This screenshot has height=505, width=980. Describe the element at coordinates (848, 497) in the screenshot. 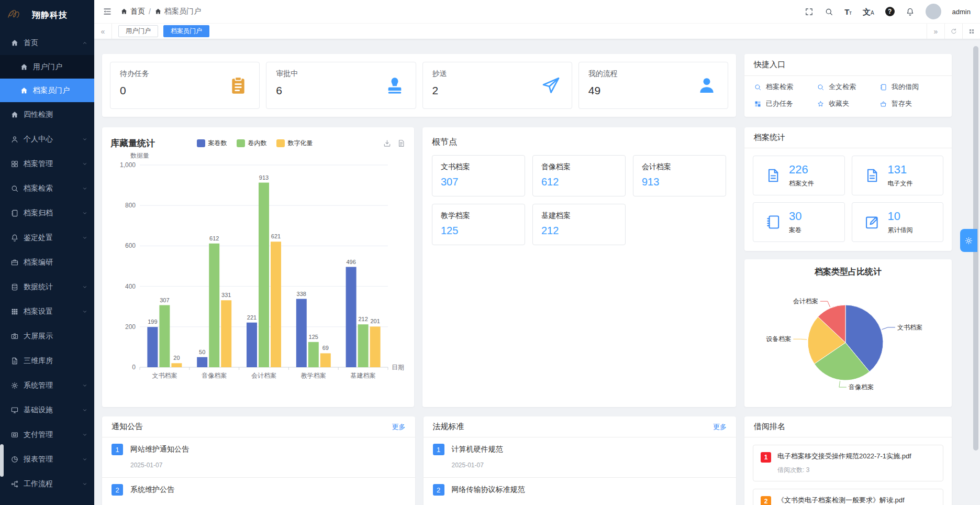

I see `borrow-item-1: 2《文书类电子档案检测一般要求》解读.pdf` at that location.